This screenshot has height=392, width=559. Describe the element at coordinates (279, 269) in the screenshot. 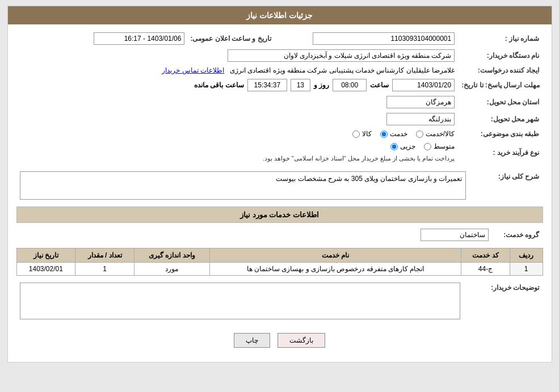

I see `table-row: 1 ج-44 انجام کارهای متفرقه درخصوص بازساز…` at that location.